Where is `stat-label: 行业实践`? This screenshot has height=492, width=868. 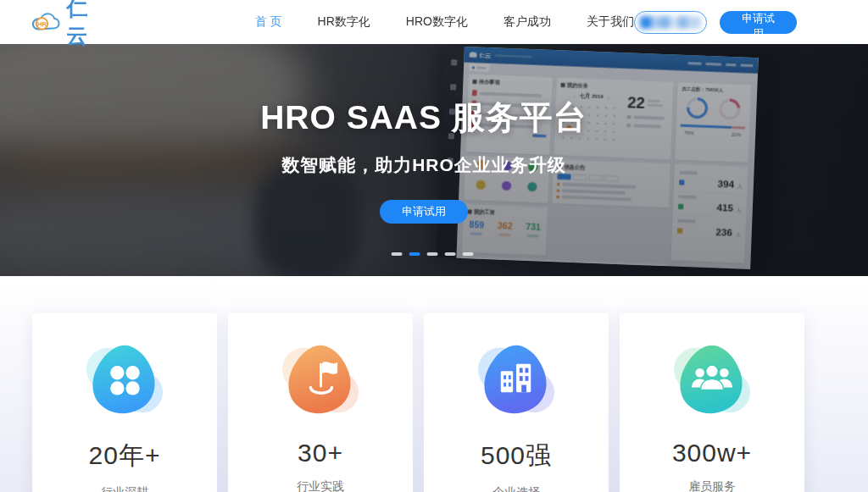
stat-label: 行业实践 is located at coordinates (320, 486).